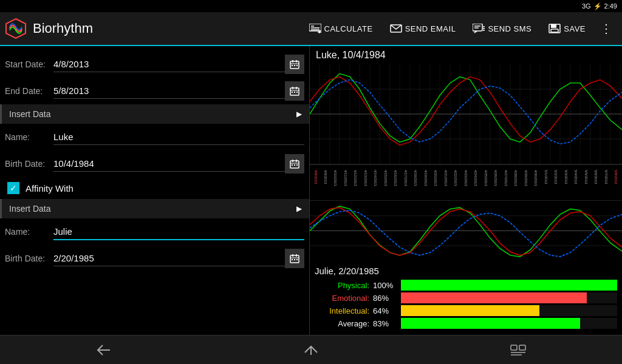 This screenshot has height=364, width=622. What do you see at coordinates (395, 178) in the screenshot?
I see `svg-text: 4/16/2013` at bounding box center [395, 178].